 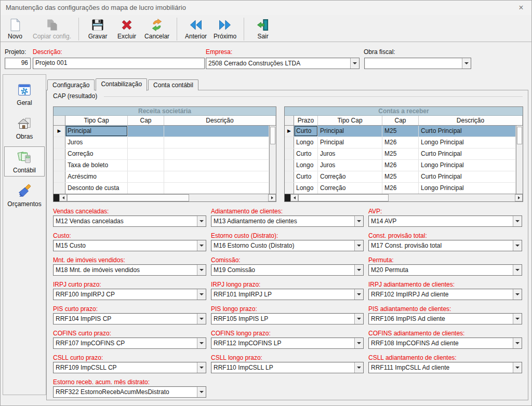 What do you see at coordinates (161, 143) in the screenshot?
I see `table-row: Juros` at bounding box center [161, 143].